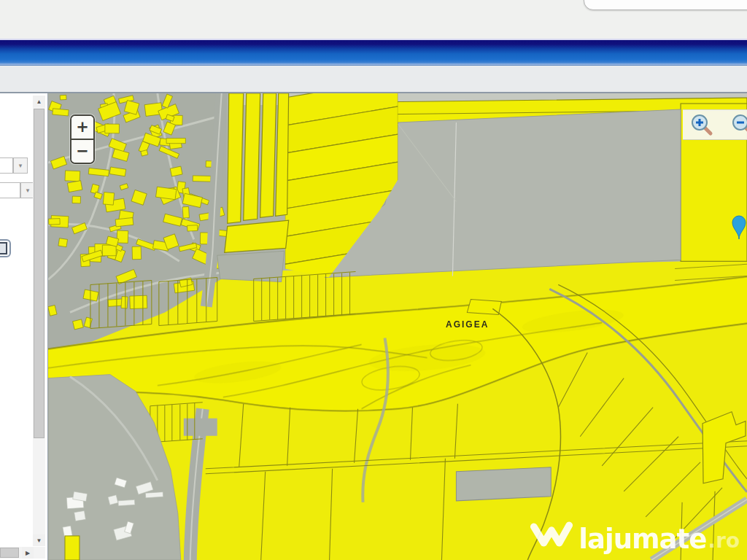 The height and width of the screenshot is (560, 747). Describe the element at coordinates (39, 540) in the screenshot. I see `scroll-down-icon: ▼` at that location.